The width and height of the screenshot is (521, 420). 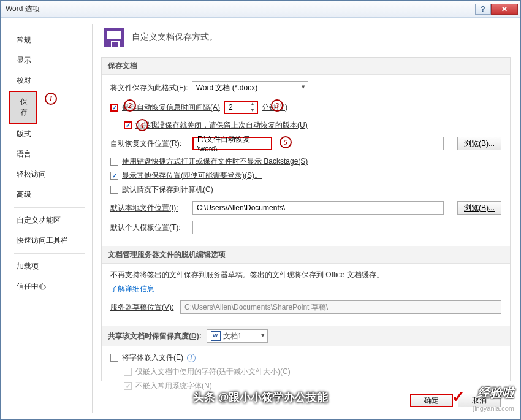 I want to click on keep-last-label: 如果我没保存就关闭，请保留上次自动恢复的版本(U), so click(x=222, y=125).